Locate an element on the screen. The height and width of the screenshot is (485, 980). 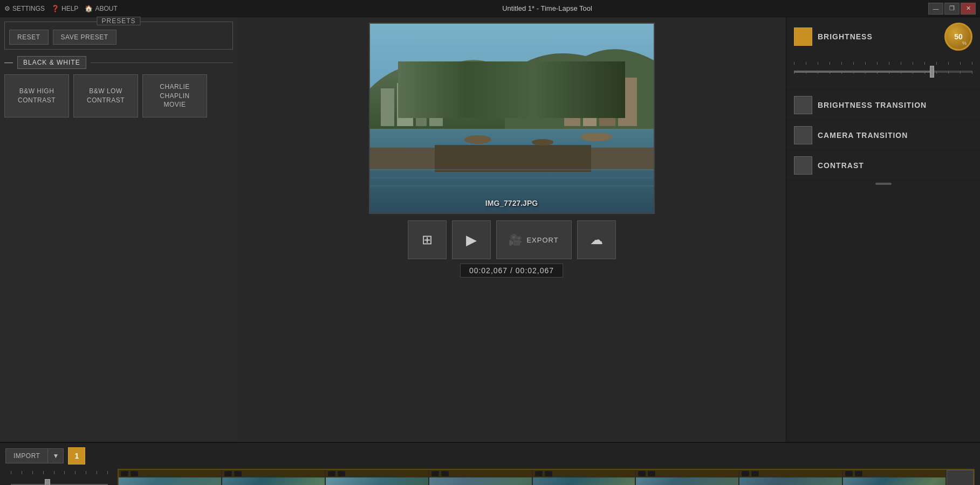
save-preset-button: SAVE PRESET is located at coordinates (85, 37).